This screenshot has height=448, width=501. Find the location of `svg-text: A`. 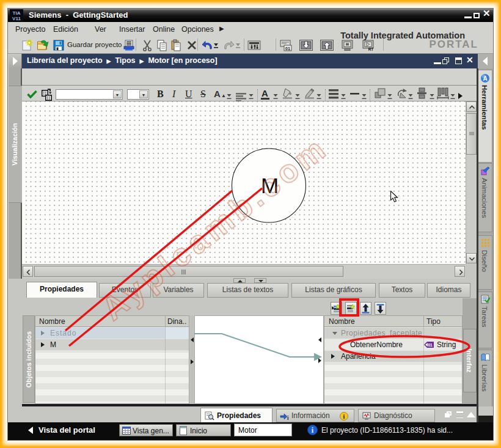

svg-text: A is located at coordinates (485, 78).